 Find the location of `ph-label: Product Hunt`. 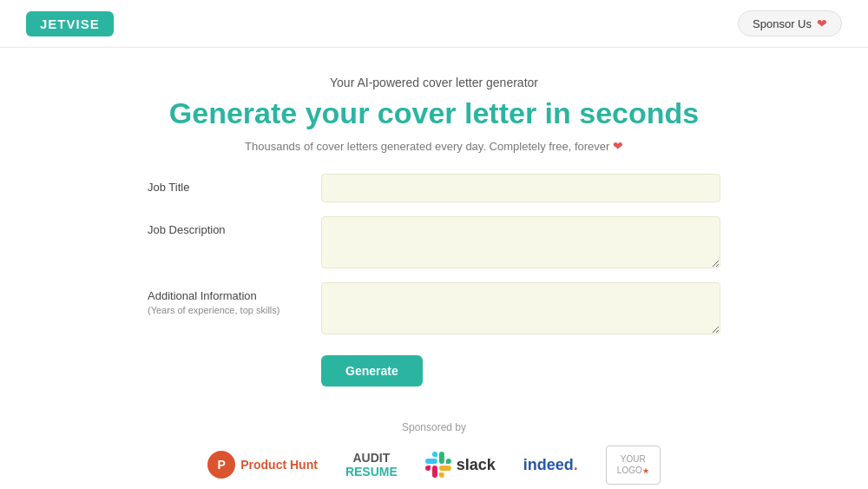

ph-label: Product Hunt is located at coordinates (279, 465).